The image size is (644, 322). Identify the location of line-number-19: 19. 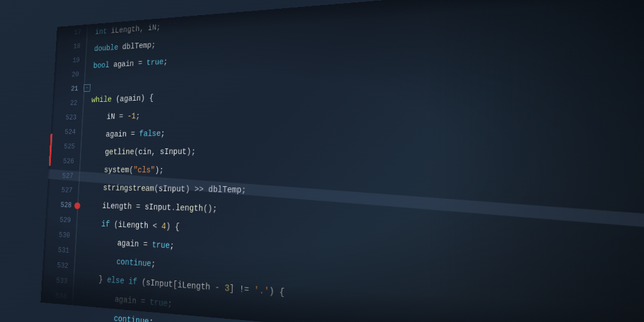
(70, 60).